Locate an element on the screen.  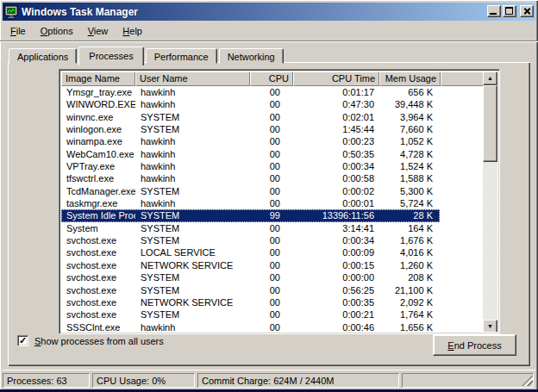
process-row: System SYSTEM 00 3:14:41 164 K is located at coordinates (250, 228).